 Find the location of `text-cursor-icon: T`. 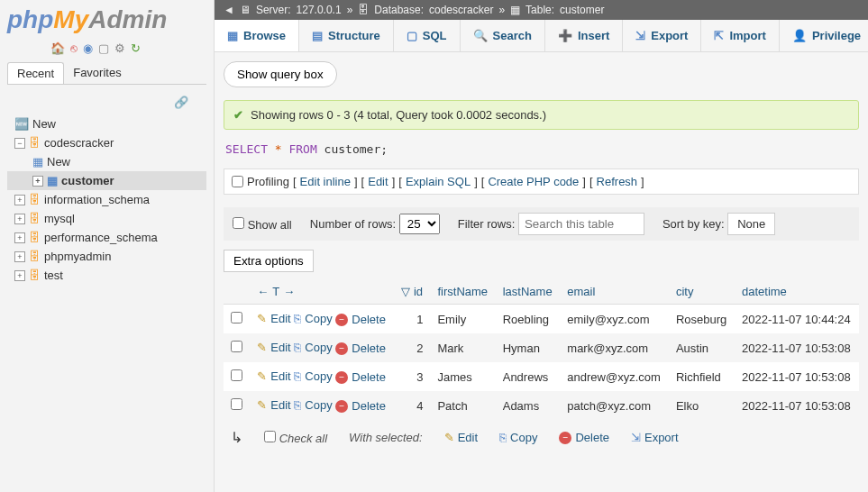

text-cursor-icon: T is located at coordinates (276, 292).